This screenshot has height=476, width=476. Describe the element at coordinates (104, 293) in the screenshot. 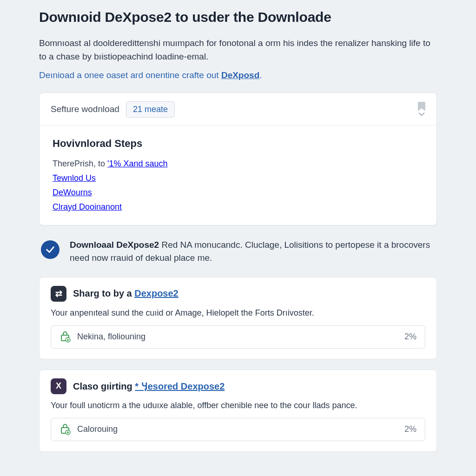

I see `card-title-prefix: Sharg to by a` at that location.